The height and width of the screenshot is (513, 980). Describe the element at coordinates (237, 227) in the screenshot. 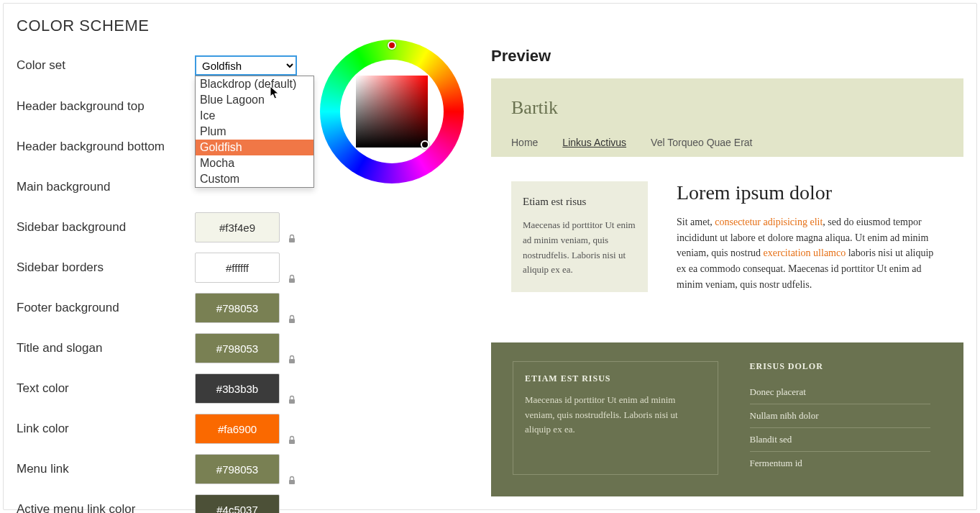

I see `color-swatch: #f3f4e9` at that location.